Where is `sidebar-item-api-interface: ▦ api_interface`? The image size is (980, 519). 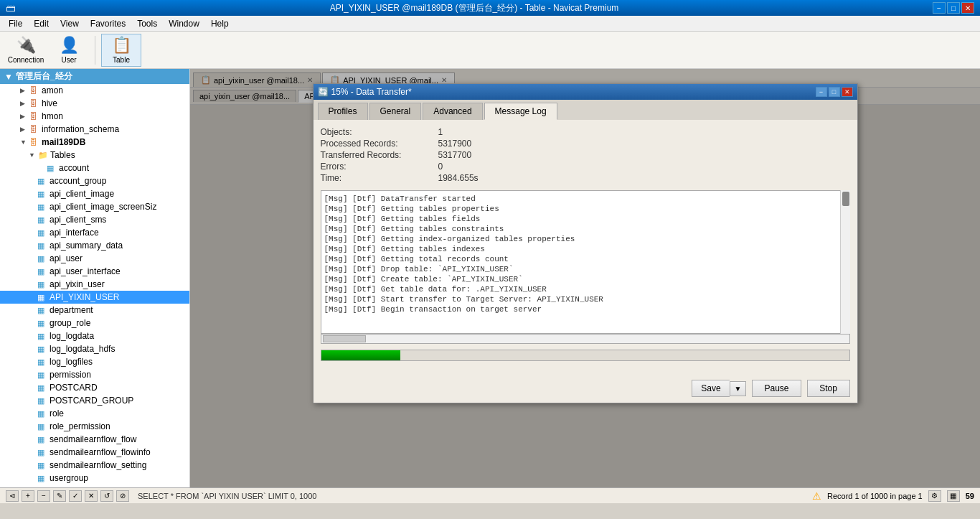
sidebar-item-api-interface: ▦ api_interface is located at coordinates (95, 233).